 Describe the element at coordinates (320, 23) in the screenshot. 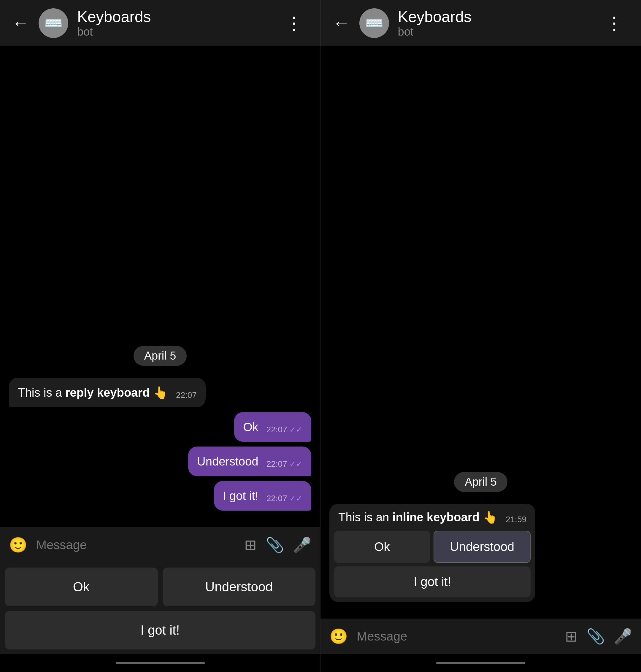

I see `header-bar: ← ⌨️ Keyboards bot ⋮ ← ⌨️ Keyboards bot …` at that location.